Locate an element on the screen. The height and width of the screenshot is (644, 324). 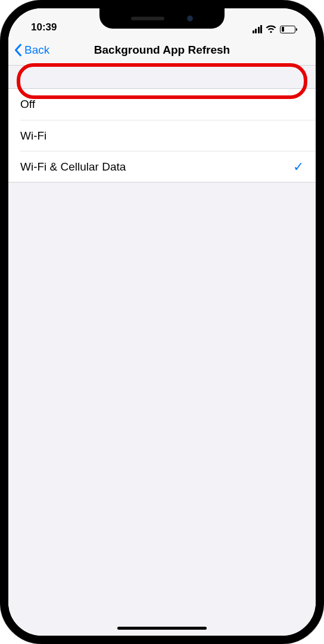
navigation-bar: Back Background App Refresh is located at coordinates (162, 50).